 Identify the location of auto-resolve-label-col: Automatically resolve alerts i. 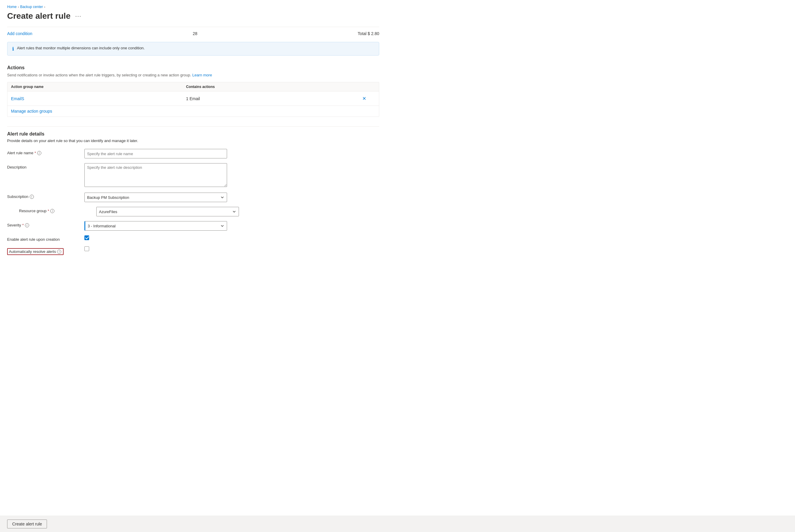
(46, 251).